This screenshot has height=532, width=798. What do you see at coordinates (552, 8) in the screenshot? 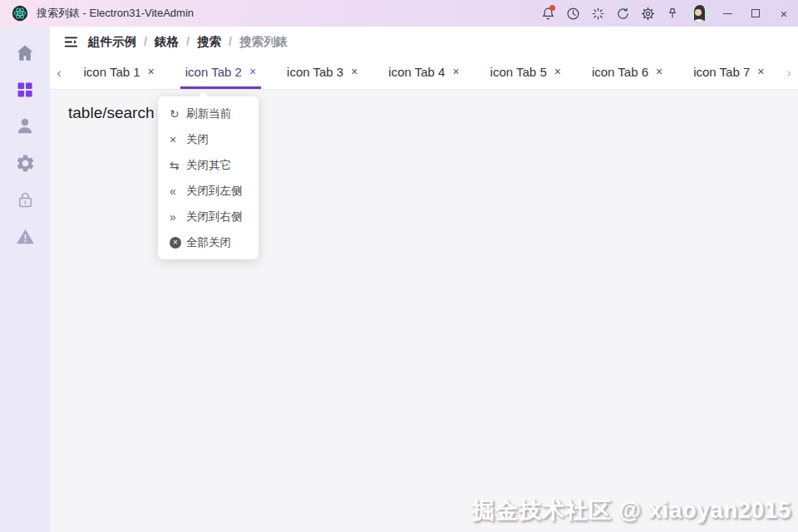
I see `notification-dot` at bounding box center [552, 8].